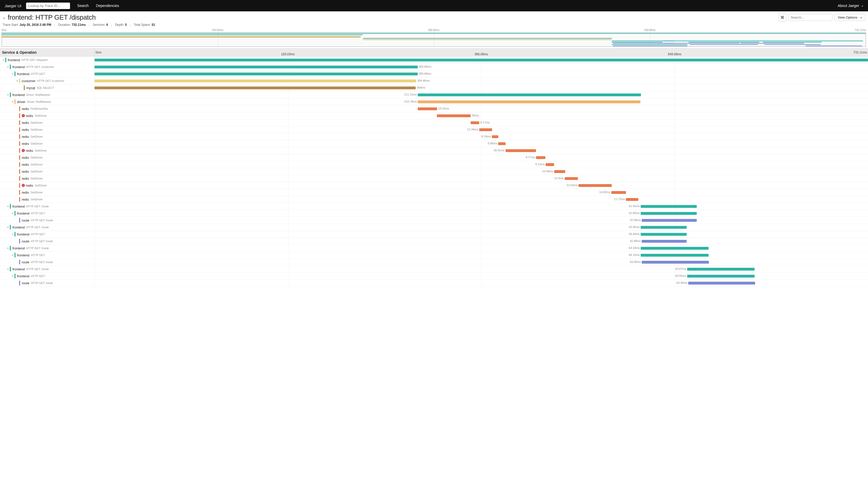 This screenshot has height=480, width=868. Describe the element at coordinates (481, 220) in the screenshot. I see `span-timeline-cell: 52.08ms` at that location.